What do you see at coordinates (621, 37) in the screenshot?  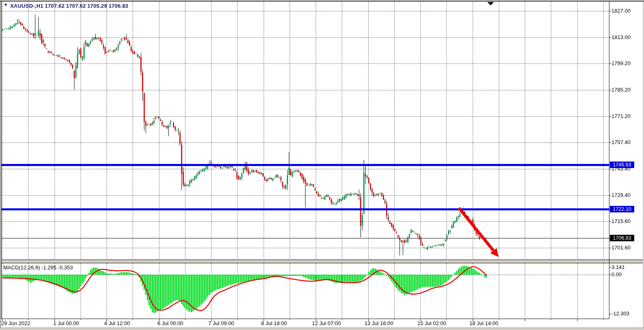 I see `price-axis-label: 1813.00` at bounding box center [621, 37].